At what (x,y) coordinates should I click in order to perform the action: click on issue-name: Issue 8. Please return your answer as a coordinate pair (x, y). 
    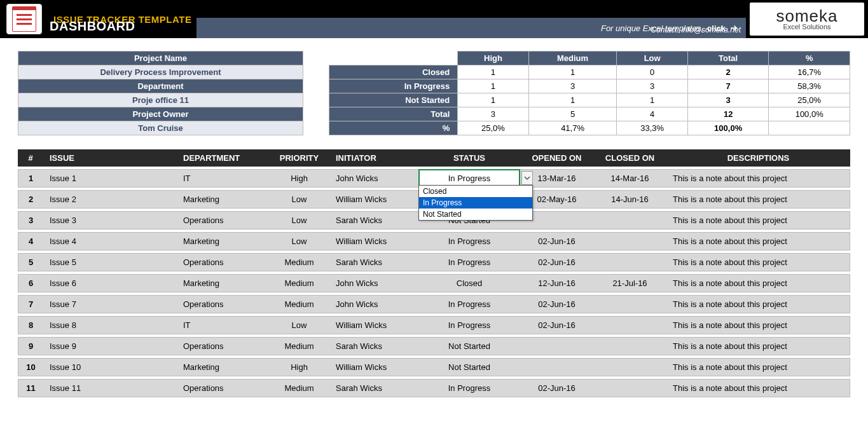
    Looking at the image, I should click on (110, 325).